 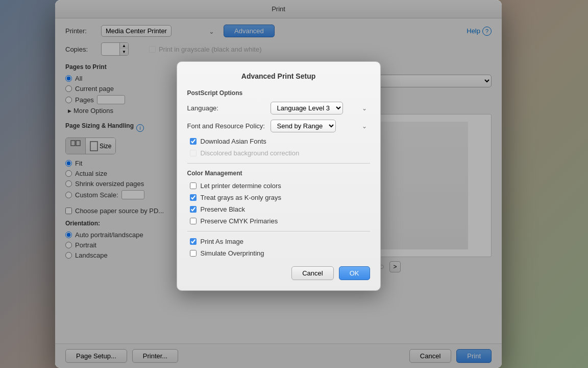 I want to click on color-management-title: Color Management, so click(x=279, y=173).